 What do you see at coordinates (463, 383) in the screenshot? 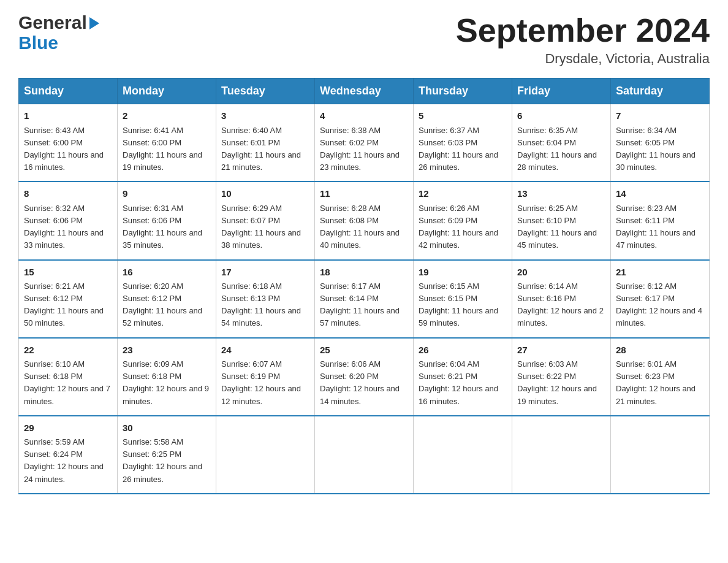
I see `day-info: Sunrise: 6:04 AMSunset: 6:21 PMDaylight:…` at bounding box center [463, 383].